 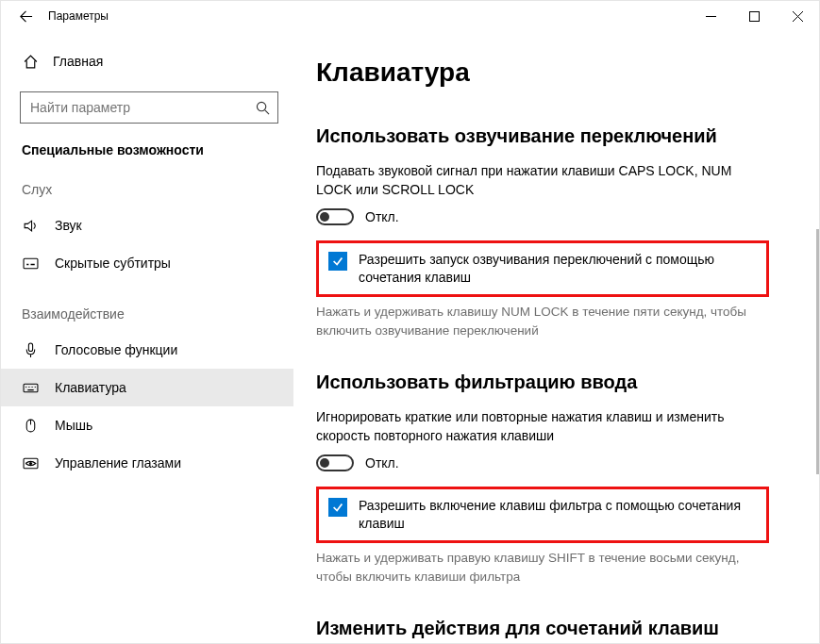 What do you see at coordinates (149, 61) in the screenshot?
I see `sidebar-item-home: Главная` at bounding box center [149, 61].